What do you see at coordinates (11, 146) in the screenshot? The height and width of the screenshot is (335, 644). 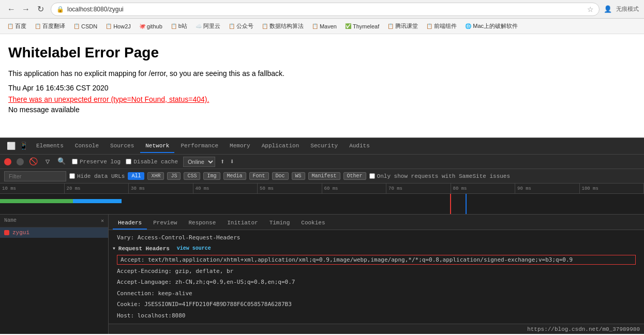 I see `inspect-element-icon: ⬜` at bounding box center [11, 146].